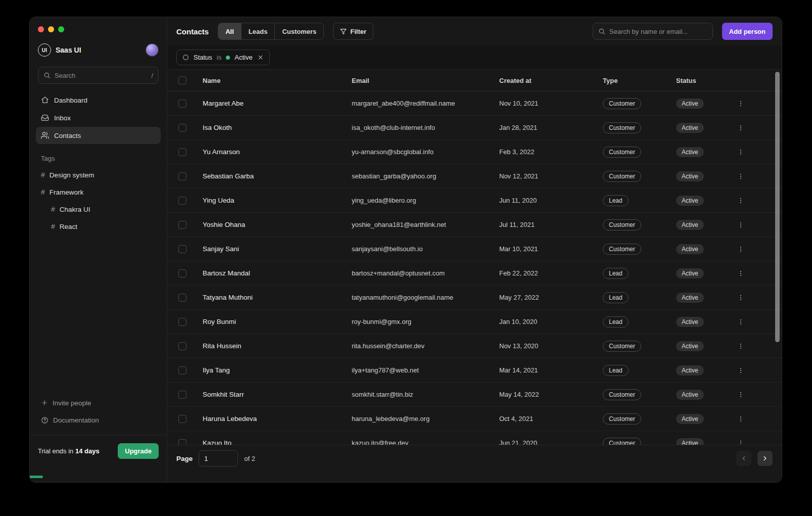  Describe the element at coordinates (551, 200) in the screenshot. I see `contact-created-at: Jun 11, 2020` at that location.